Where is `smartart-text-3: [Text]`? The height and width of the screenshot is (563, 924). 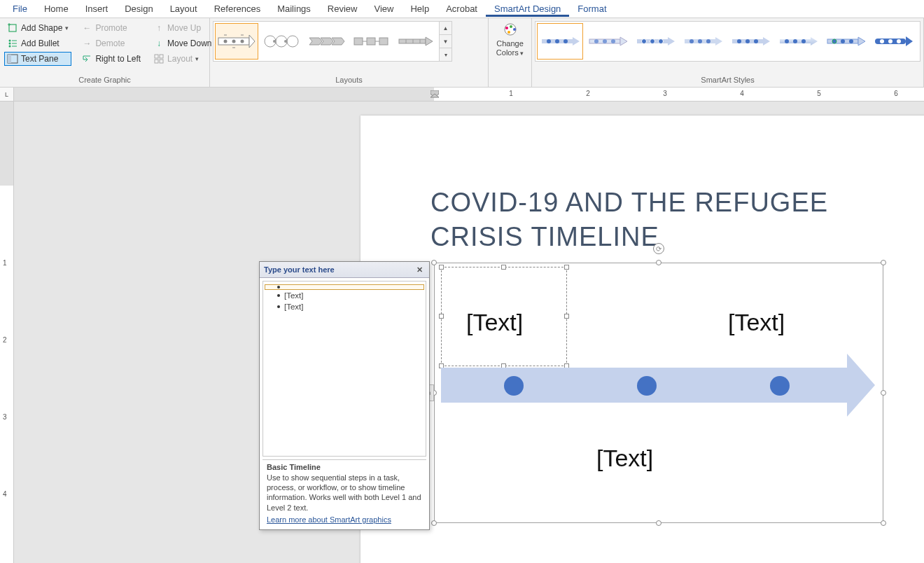
smartart-text-3: [Text] is located at coordinates (624, 458).